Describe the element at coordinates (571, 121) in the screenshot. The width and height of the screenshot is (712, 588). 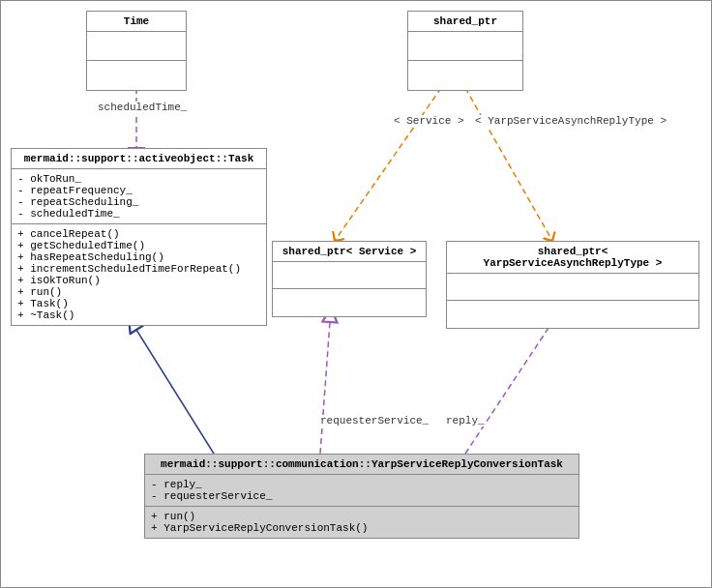
I see `yarp-label: < YarpServiceAsynchReplyType >` at that location.